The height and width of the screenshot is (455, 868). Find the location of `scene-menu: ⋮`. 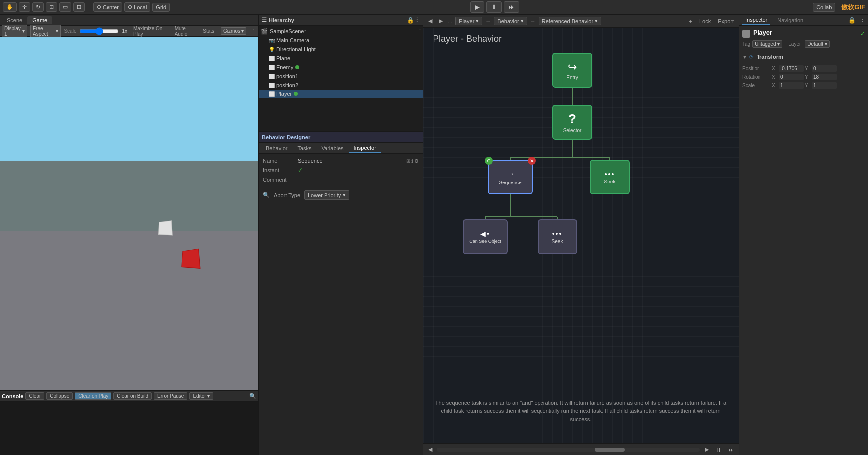

scene-menu: ⋮ is located at coordinates (420, 32).